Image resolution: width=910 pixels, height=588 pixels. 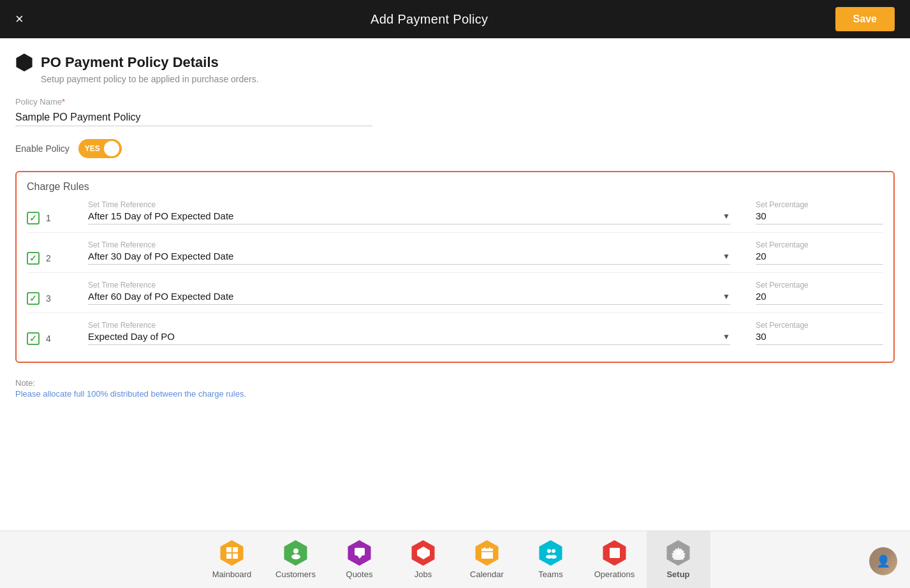 I want to click on rule-row: 3 Set Time Reference After 60 Day of PO …, so click(x=455, y=293).